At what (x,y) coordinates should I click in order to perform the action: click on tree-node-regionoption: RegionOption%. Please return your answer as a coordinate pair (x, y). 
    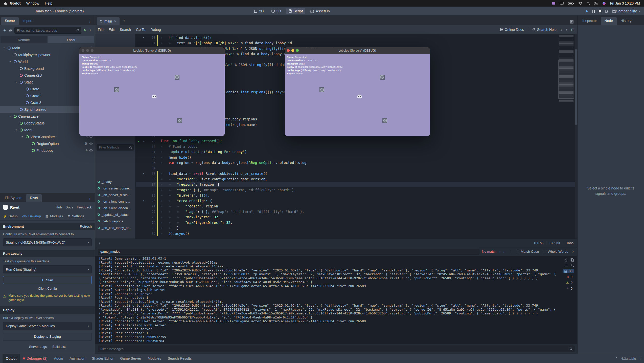
    Looking at the image, I should click on (48, 144).